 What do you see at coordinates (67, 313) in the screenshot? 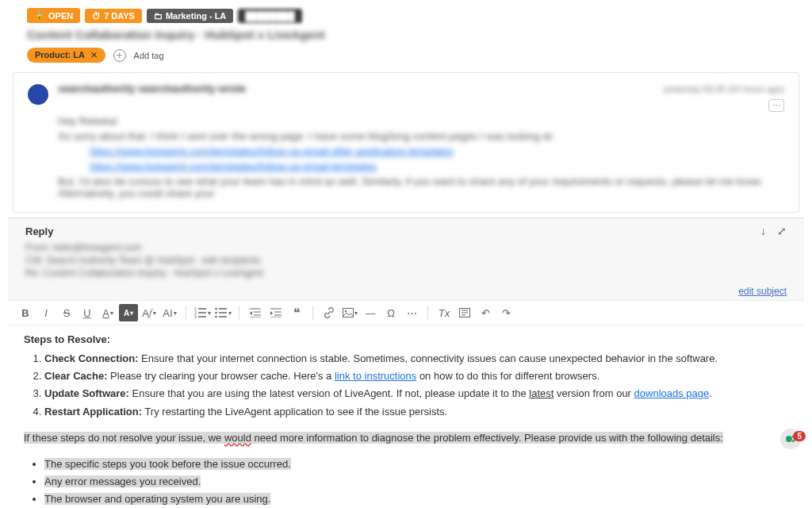
I see `strike-button: S` at bounding box center [67, 313].